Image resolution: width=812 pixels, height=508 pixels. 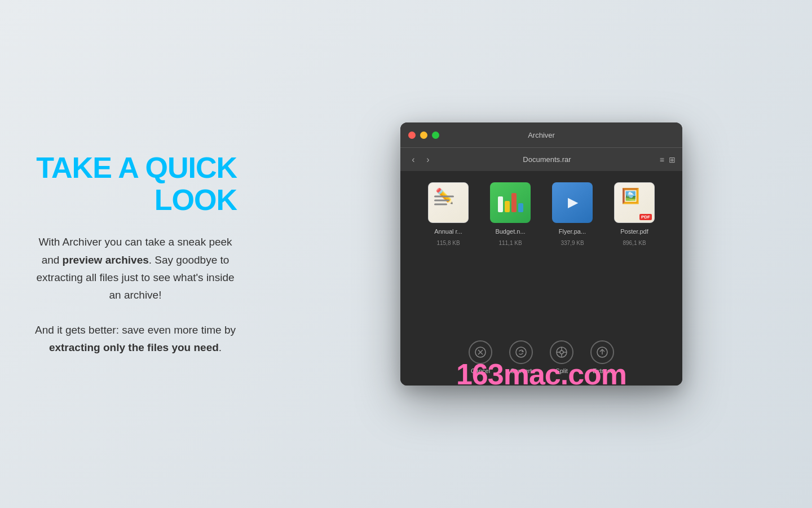 What do you see at coordinates (135, 339) in the screenshot?
I see `description2: And it gets better: save even more time …` at bounding box center [135, 339].